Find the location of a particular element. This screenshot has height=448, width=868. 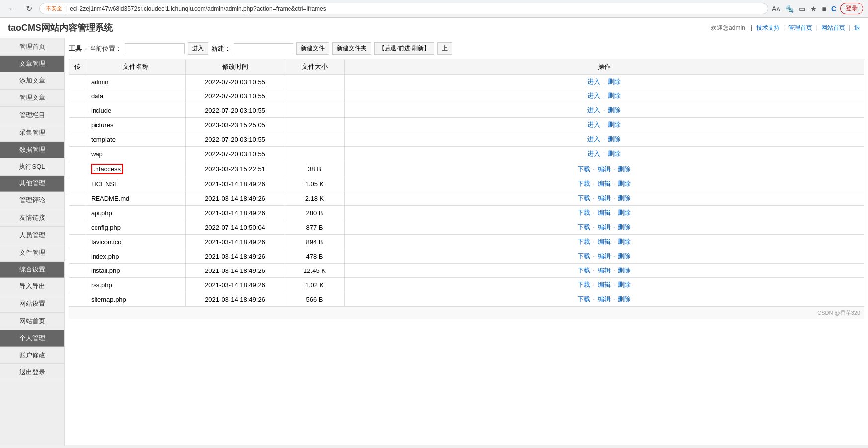

table-row: install.php2021-03-14 18:49:2612.45 K下载 … is located at coordinates (467, 270).